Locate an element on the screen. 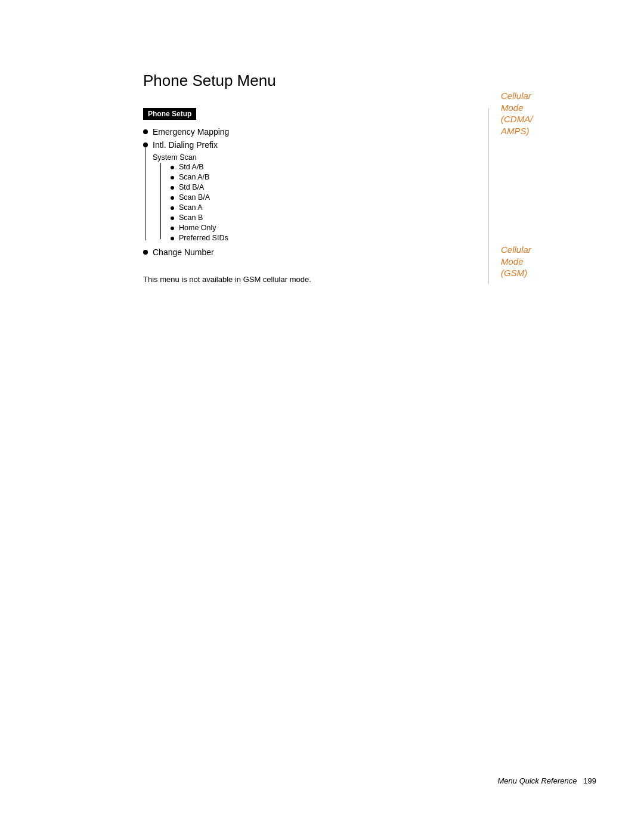  right-column: CellularMode(CDMA/AMPS) CellularMode(GSM… is located at coordinates (543, 196).